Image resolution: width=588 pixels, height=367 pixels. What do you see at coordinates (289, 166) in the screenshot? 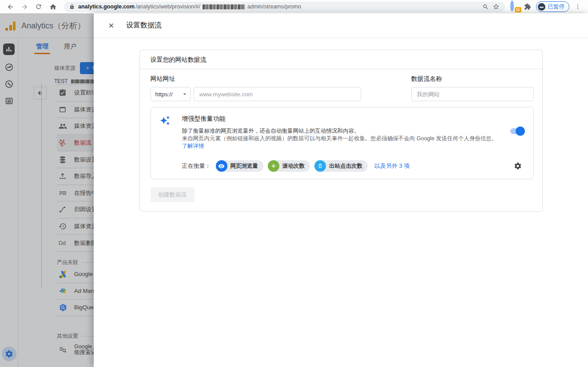
I see `chip-scrolls: 滚动次数` at bounding box center [289, 166].